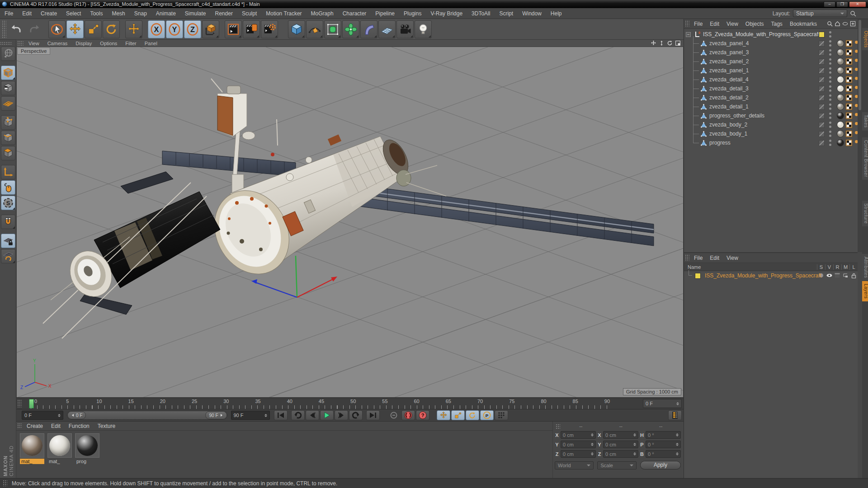 Image resolution: width=868 pixels, height=488 pixels. What do you see at coordinates (6, 43) in the screenshot?
I see `palette-grip` at bounding box center [6, 43].